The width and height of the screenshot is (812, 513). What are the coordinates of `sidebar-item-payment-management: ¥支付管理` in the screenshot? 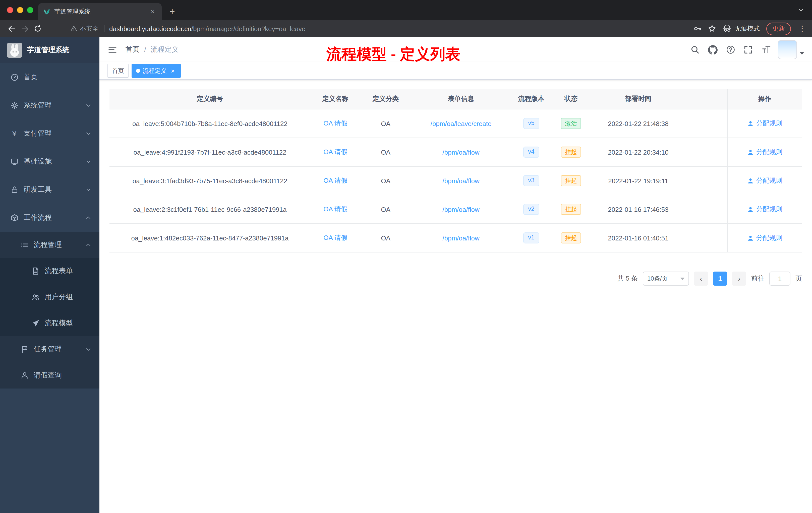 It's located at (50, 133).